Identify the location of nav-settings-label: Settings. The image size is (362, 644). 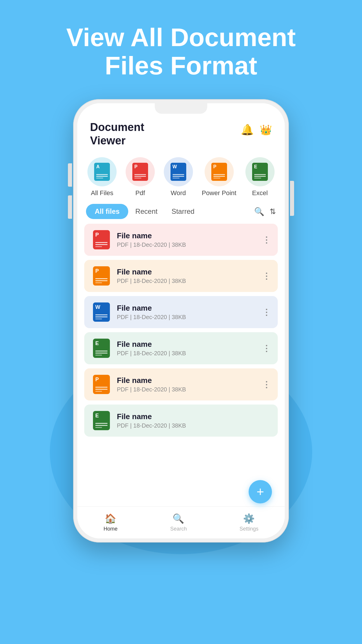
(249, 529).